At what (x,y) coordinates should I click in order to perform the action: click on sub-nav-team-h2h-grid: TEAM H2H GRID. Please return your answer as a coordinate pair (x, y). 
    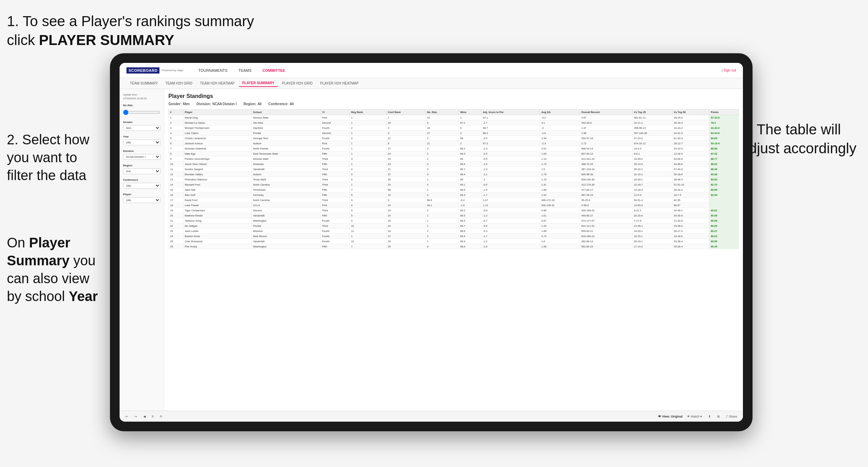
    Looking at the image, I should click on (179, 83).